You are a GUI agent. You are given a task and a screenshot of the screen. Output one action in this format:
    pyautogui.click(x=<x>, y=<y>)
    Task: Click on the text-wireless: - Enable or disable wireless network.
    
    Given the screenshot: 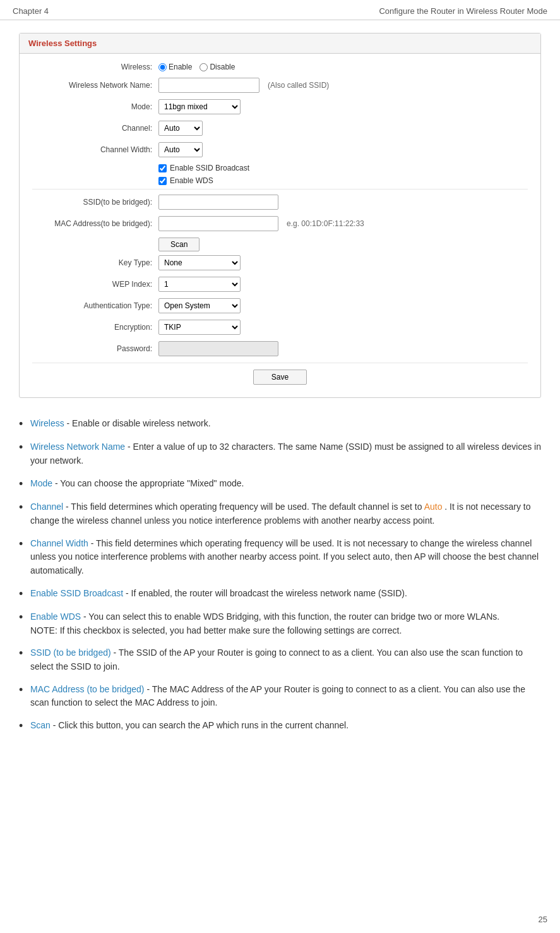 What is the action you would take?
    pyautogui.click(x=139, y=423)
    